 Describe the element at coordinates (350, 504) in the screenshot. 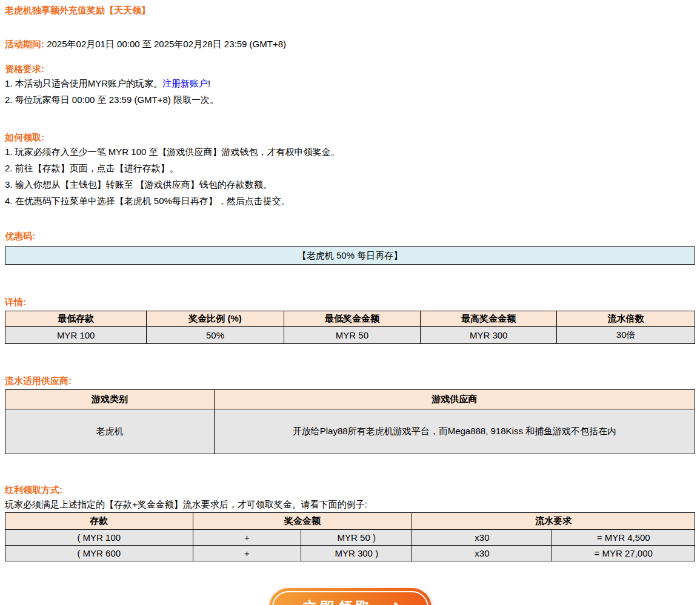

I see `claim-method-description: 玩家必须满足上述指定的【存款+奖金金额】流水要求后，才可领取奖金。请看下面的例子…` at that location.